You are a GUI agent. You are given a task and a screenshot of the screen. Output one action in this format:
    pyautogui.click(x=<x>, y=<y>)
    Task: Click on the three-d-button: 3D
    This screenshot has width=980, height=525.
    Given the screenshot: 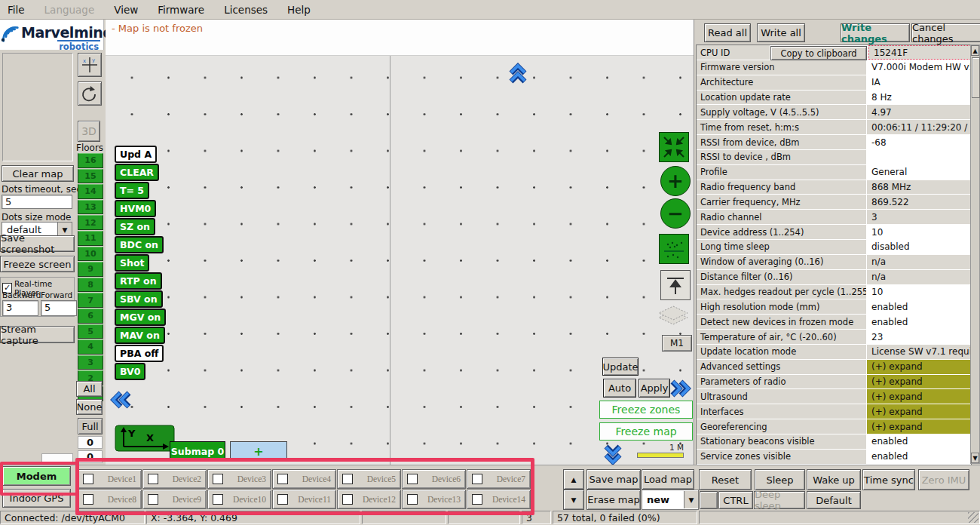 What is the action you would take?
    pyautogui.click(x=89, y=131)
    